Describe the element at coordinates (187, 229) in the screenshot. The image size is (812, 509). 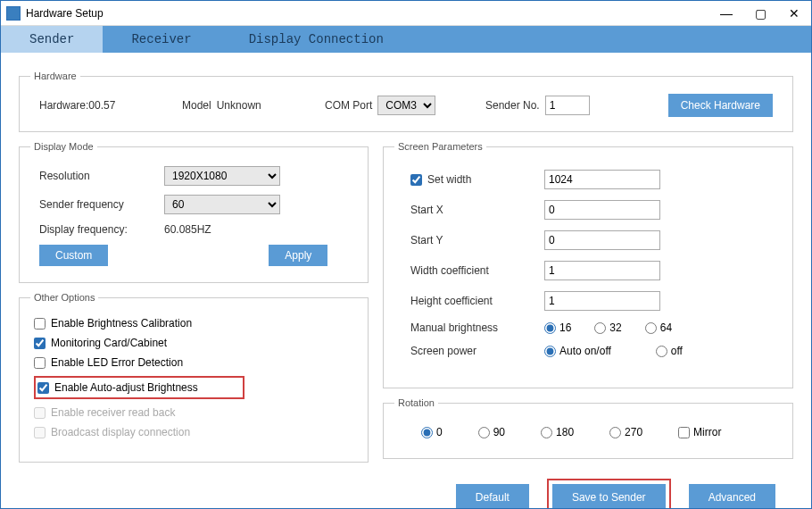
I see `display-frequency-value: 60.085HZ` at that location.